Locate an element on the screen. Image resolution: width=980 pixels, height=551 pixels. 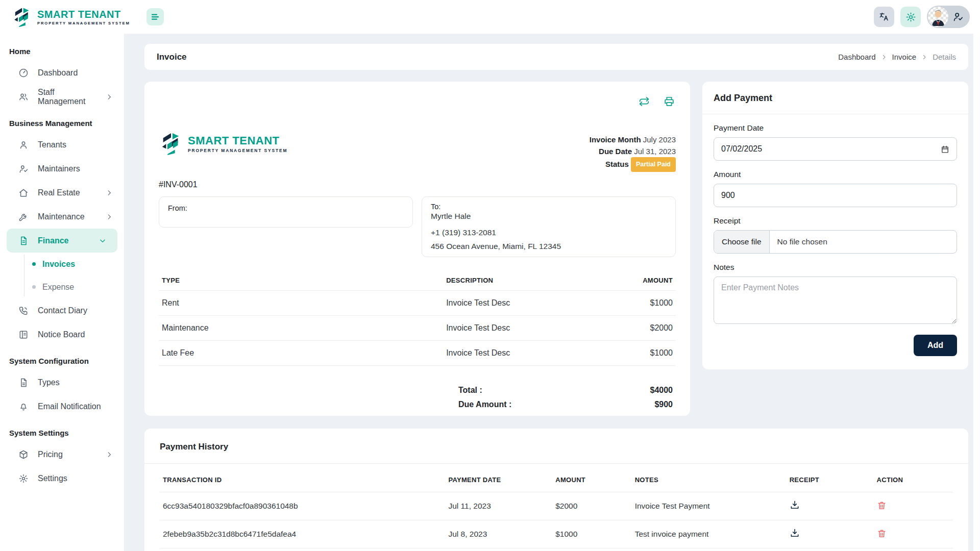
hamburger-icon is located at coordinates (155, 17).